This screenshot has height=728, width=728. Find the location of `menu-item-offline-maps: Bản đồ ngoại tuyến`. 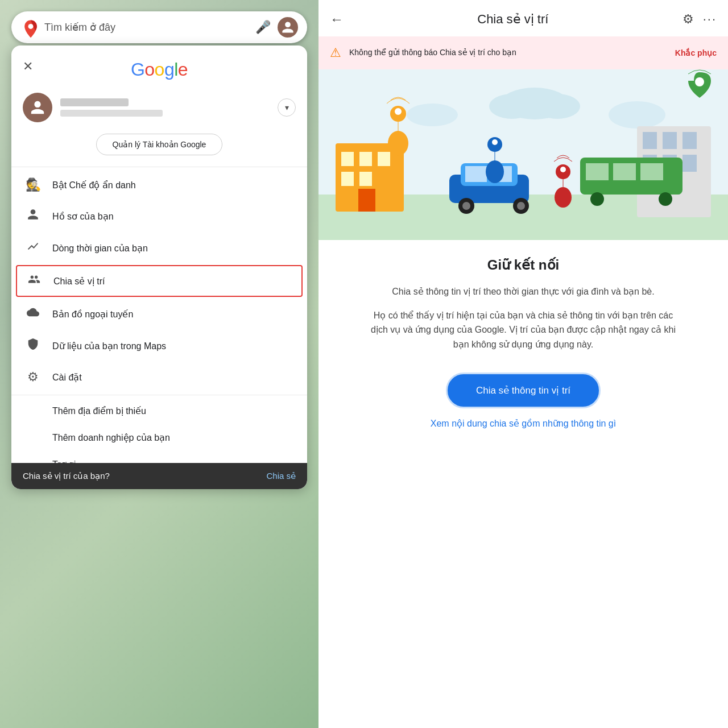

menu-item-offline-maps: Bản đồ ngoại tuyến is located at coordinates (159, 314).